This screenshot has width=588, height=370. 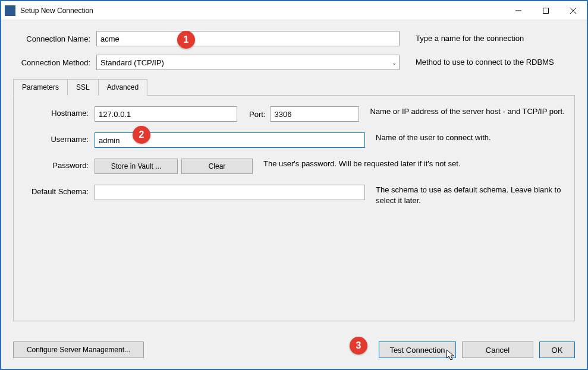 I want to click on tab-parameters: Parameters, so click(x=40, y=87).